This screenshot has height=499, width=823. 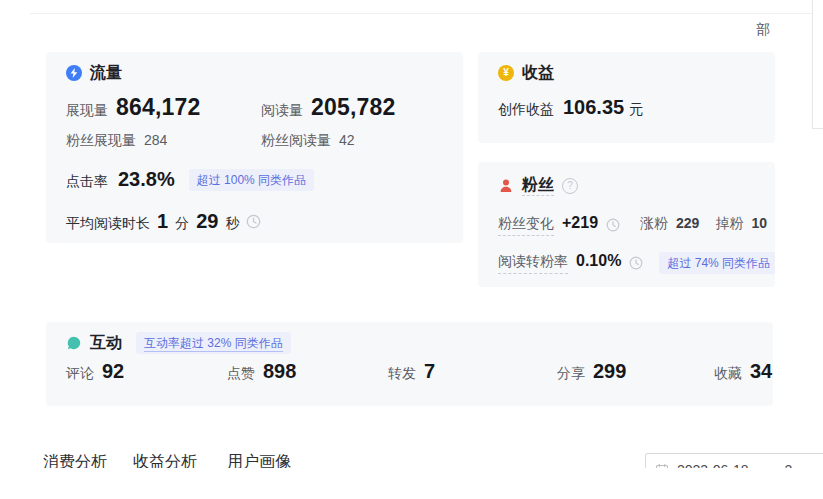 What do you see at coordinates (402, 374) in the screenshot?
I see `reposts-label: 转发` at bounding box center [402, 374].